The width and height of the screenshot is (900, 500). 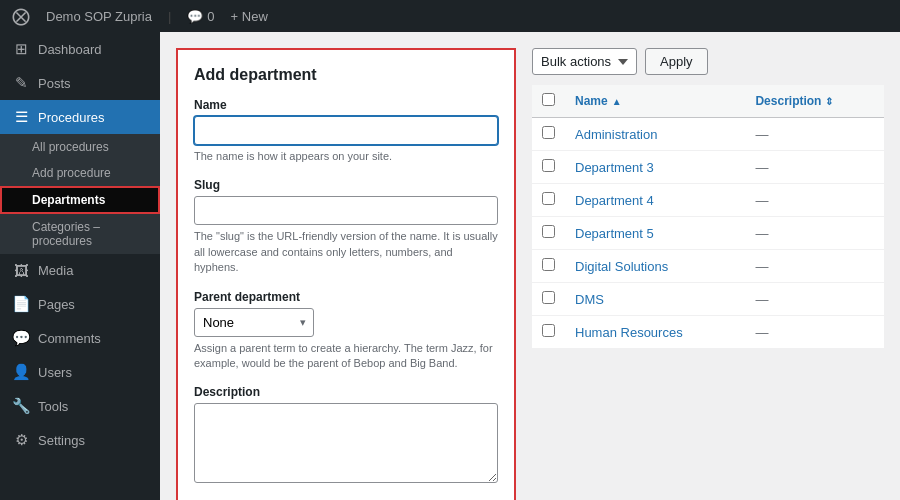 What do you see at coordinates (614, 234) in the screenshot?
I see `department-link: Department 5` at bounding box center [614, 234].